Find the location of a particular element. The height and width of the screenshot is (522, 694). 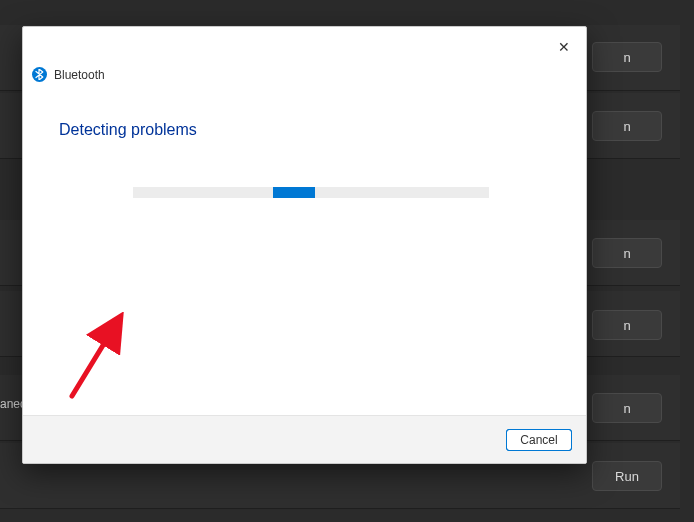

run-button: Run is located at coordinates (627, 476).